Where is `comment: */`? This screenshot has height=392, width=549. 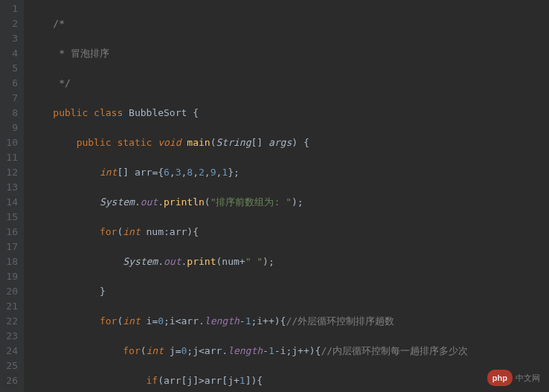 comment: */ is located at coordinates (61, 83).